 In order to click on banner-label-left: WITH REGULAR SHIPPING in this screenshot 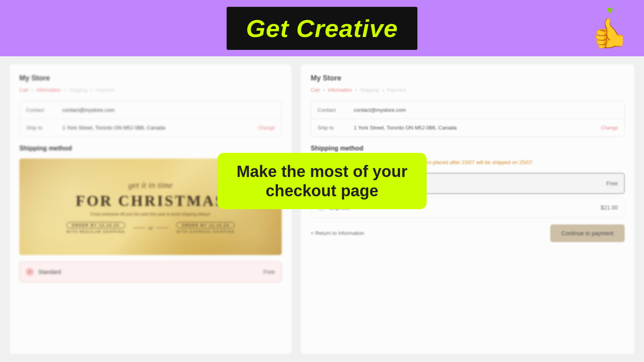, I will do `click(96, 232)`.